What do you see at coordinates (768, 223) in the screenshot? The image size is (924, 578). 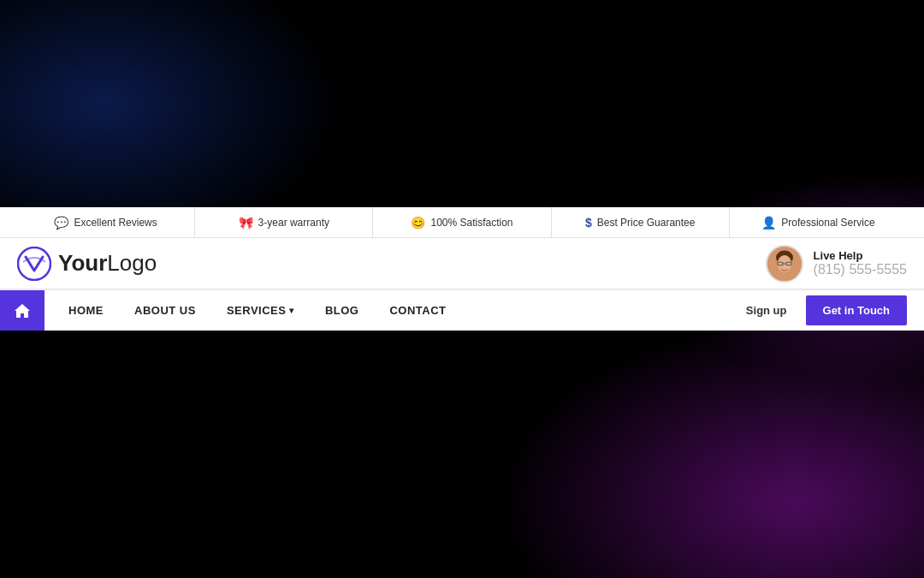 I see `service-icon: 👤` at bounding box center [768, 223].